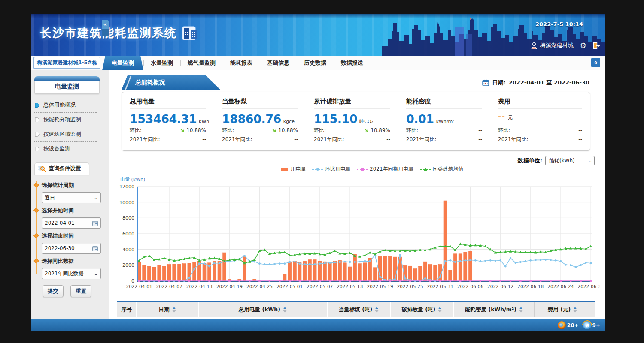 The height and width of the screenshot is (343, 644). What do you see at coordinates (162, 63) in the screenshot?
I see `tab-水量监测: 水量监测` at bounding box center [162, 63].